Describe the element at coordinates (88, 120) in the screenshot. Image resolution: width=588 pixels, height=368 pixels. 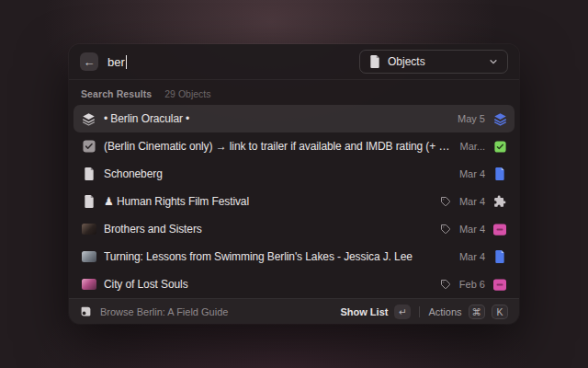
I see `layers-icon` at that location.